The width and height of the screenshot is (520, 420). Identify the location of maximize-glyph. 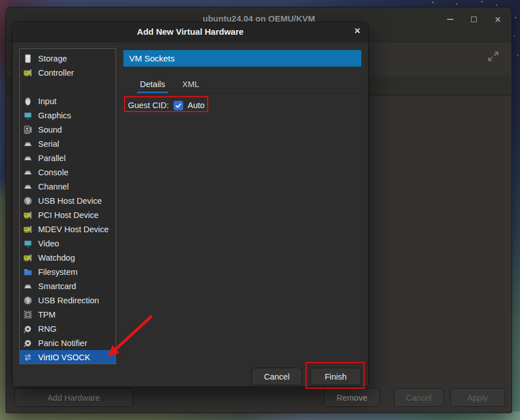
(474, 19).